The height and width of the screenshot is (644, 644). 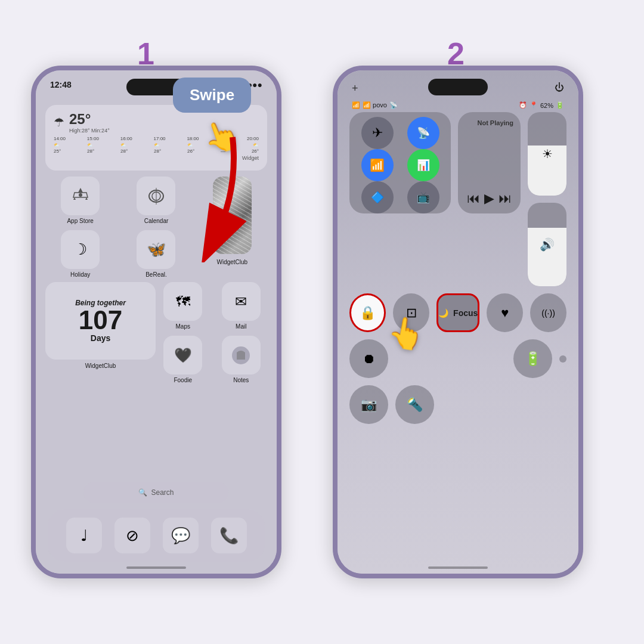 I want to click on moon-icon: 🌙, so click(x=444, y=313).